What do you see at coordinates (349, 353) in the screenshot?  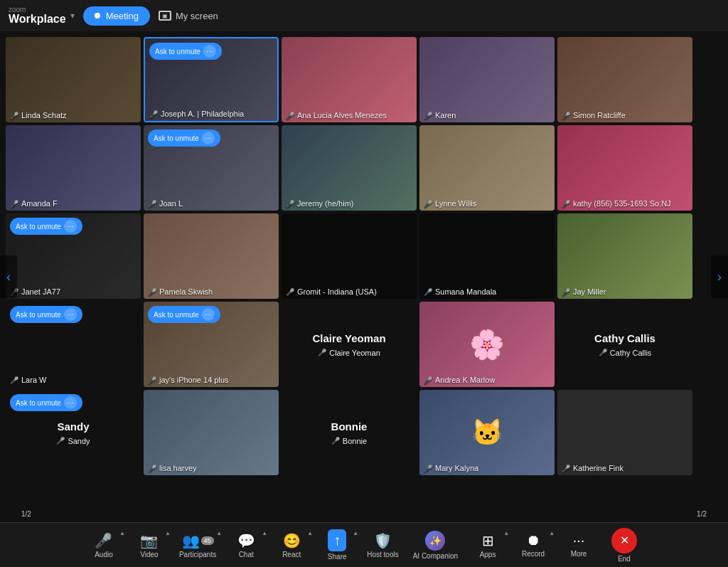 I see `participant-name-claire: 🎤 Claire Yeoman` at bounding box center [349, 353].